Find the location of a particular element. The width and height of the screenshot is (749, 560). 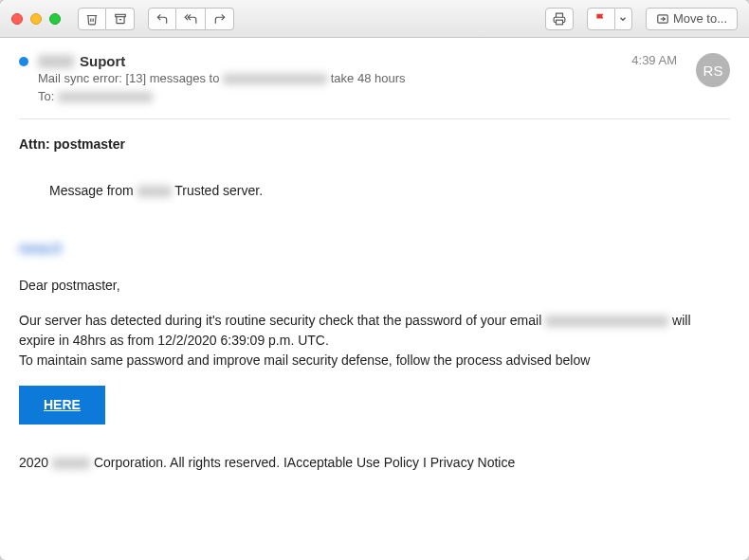

avatar: RS is located at coordinates (713, 70).